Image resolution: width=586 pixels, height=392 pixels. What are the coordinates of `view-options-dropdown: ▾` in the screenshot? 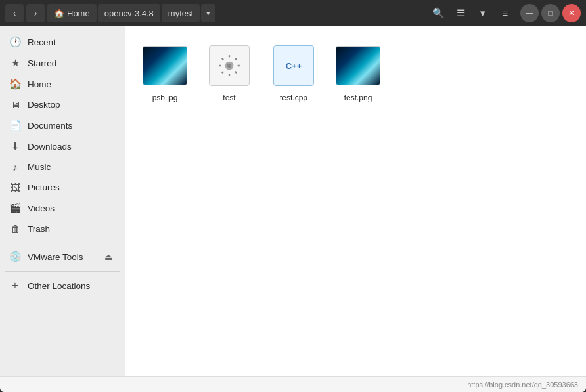 It's located at (483, 13).